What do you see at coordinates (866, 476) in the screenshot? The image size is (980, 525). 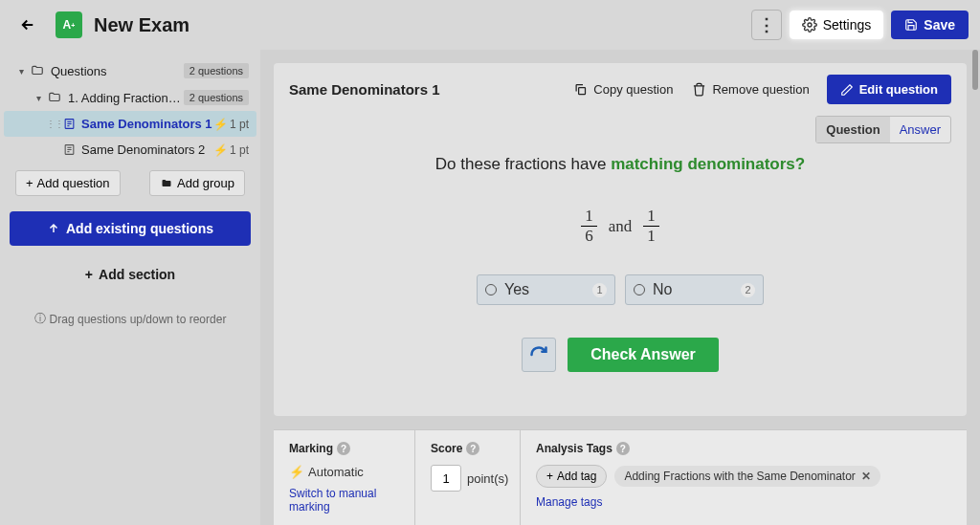 I see `remove-tag-icon: ✕` at bounding box center [866, 476].